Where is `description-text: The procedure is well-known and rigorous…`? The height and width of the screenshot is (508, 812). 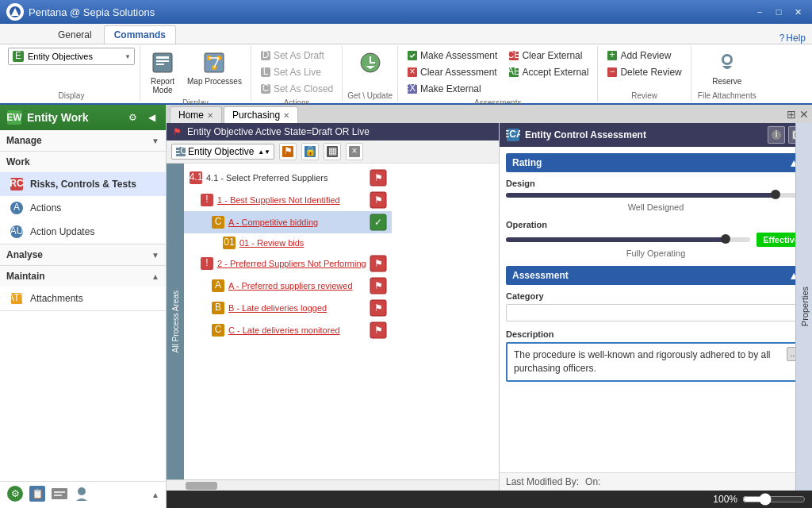
description-text: The procedure is well-known and rigorous… is located at coordinates (642, 362).